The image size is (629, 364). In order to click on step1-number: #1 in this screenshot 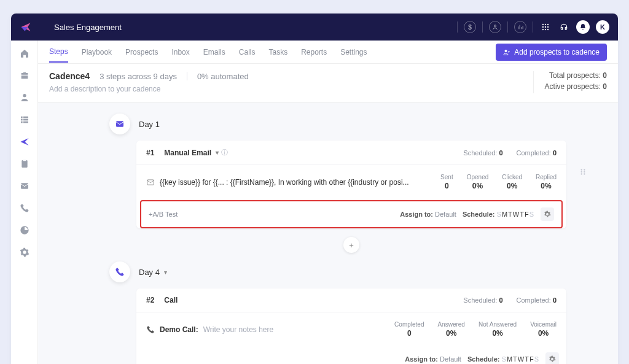, I will do `click(150, 153)`.